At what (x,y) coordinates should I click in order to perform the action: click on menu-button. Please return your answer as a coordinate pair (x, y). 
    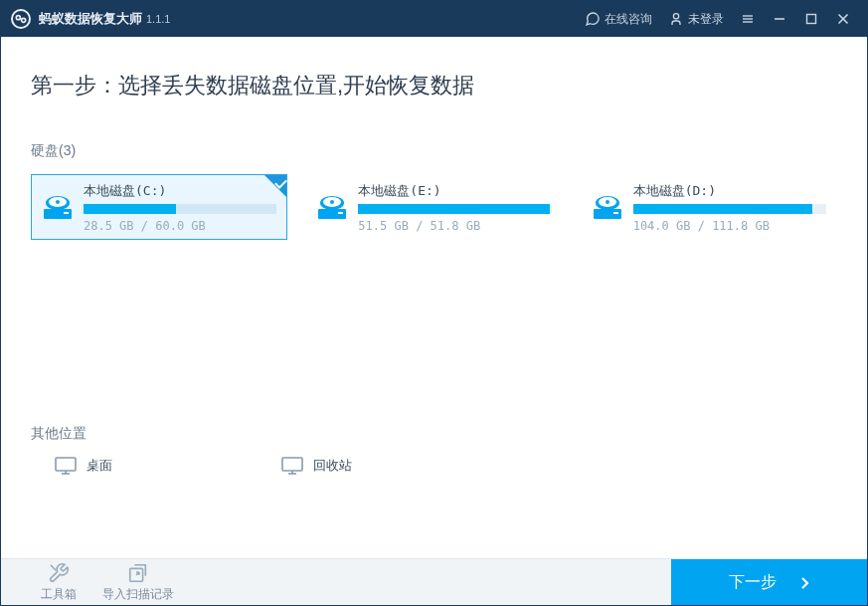
    Looking at the image, I should click on (748, 19).